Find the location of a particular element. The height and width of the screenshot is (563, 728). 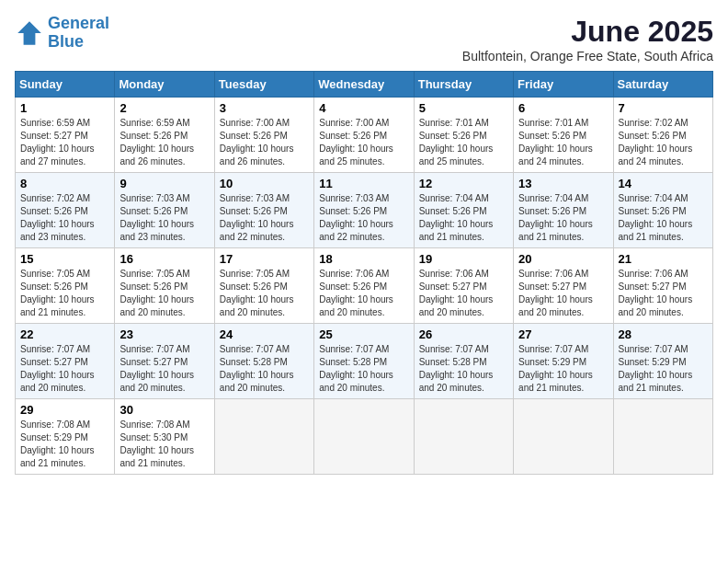

table-row: 6Sunrise: 7:01 AM Sunset: 5:26 PM Daylig… is located at coordinates (563, 135).